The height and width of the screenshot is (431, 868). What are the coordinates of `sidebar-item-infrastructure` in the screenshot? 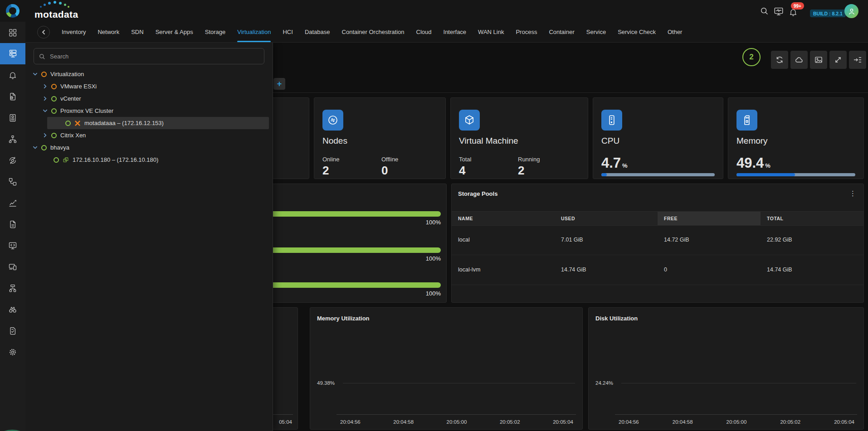 It's located at (13, 288).